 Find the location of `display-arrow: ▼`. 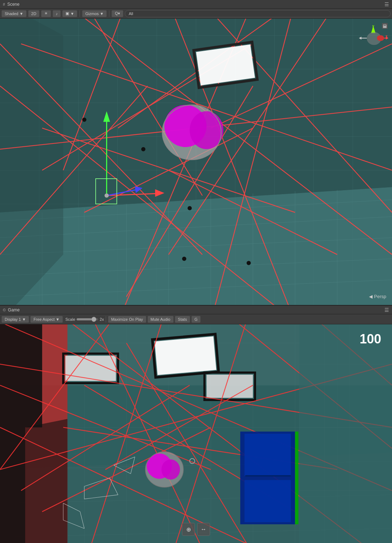

display-arrow: ▼ is located at coordinates (24, 319).